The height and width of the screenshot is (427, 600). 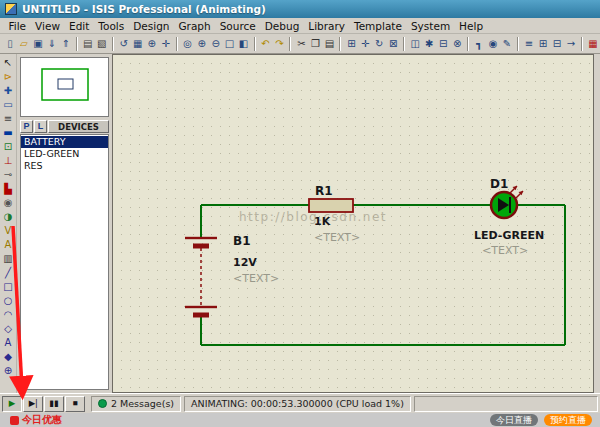 I want to click on decompose-icon: ⊗, so click(x=458, y=44).